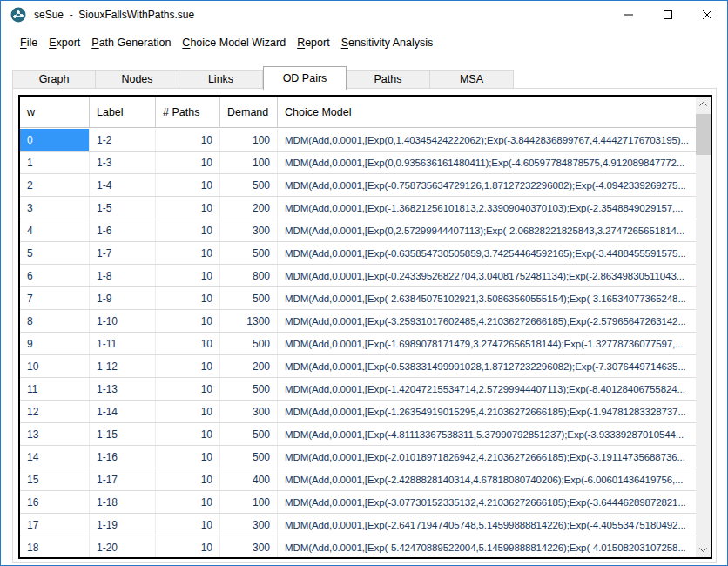 The height and width of the screenshot is (566, 728). Describe the element at coordinates (487, 502) in the screenshot. I see `cell-model: MDM(Add,0.0001,[Exp(-3.07730152335132,4.…` at that location.